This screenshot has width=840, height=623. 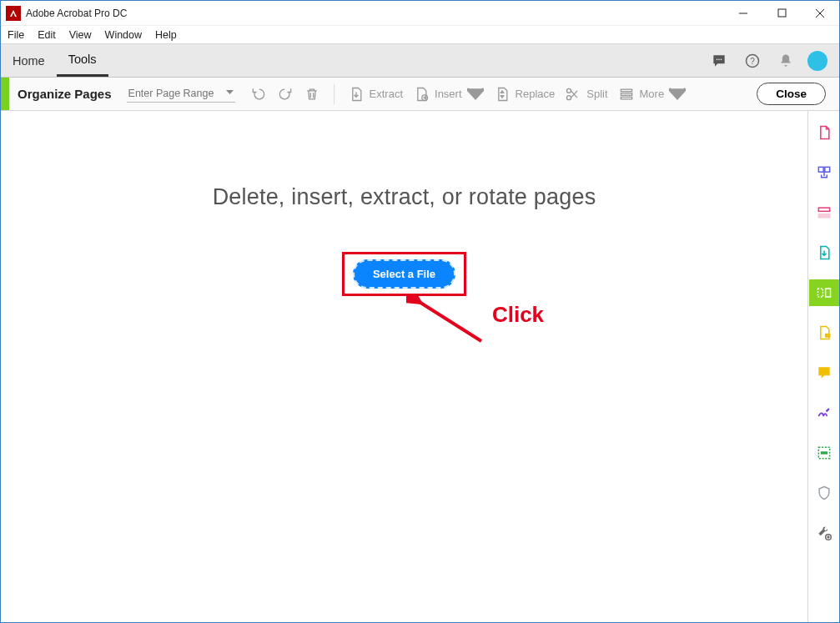 What do you see at coordinates (452, 324) in the screenshot?
I see `annotation-arrow-icon` at bounding box center [452, 324].